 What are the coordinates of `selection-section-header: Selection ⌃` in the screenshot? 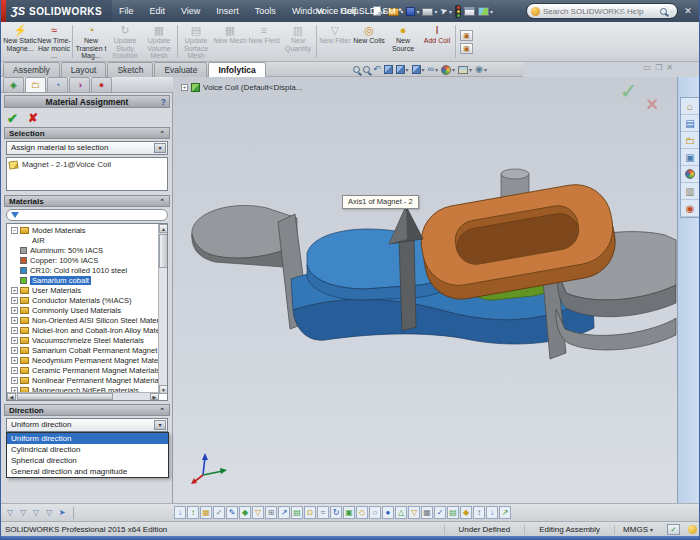 It's located at (87, 133).